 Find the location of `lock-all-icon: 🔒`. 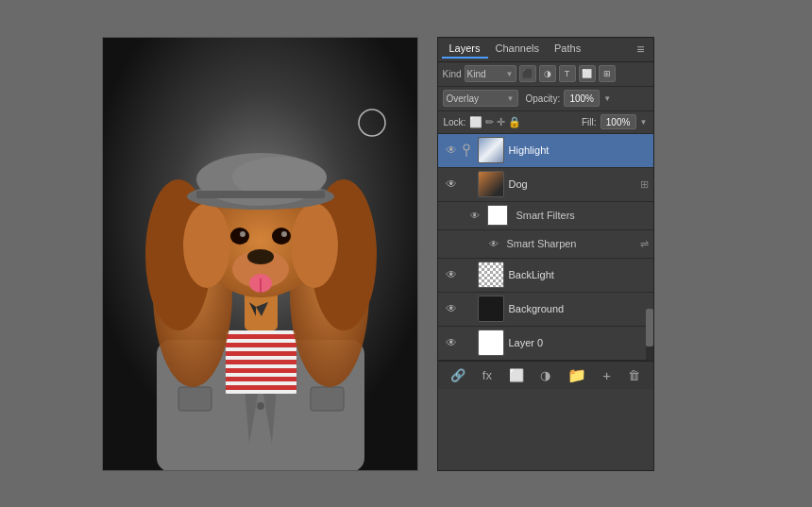

lock-all-icon: 🔒 is located at coordinates (515, 123).